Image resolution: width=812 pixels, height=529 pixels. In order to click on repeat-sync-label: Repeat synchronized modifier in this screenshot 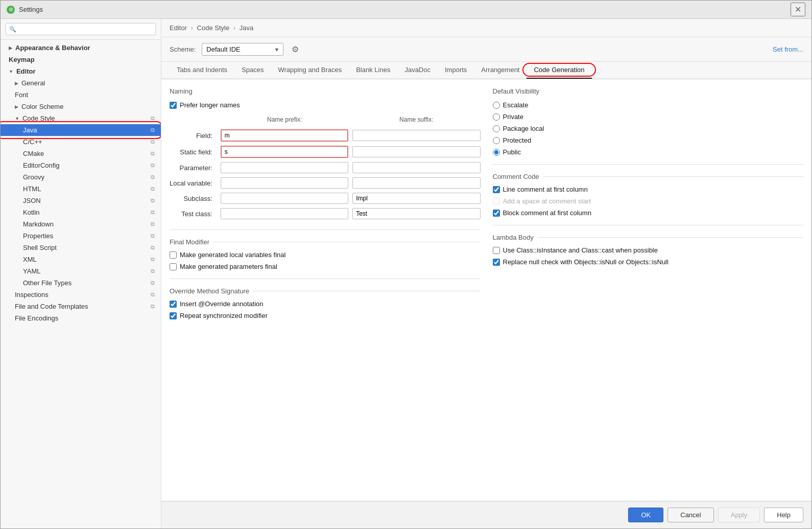, I will do `click(224, 316)`.